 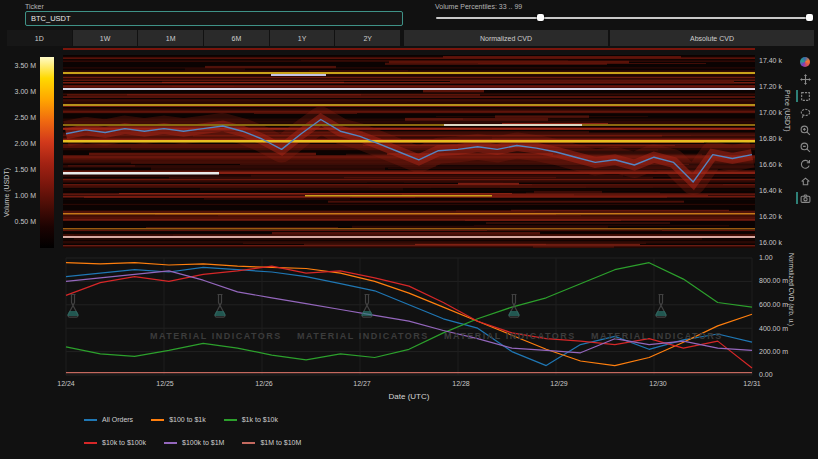 I want to click on zoom-in-icon, so click(x=805, y=130).